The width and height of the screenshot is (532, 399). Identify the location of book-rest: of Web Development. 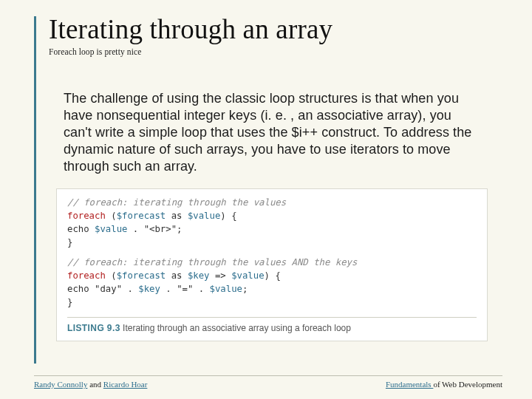
(468, 384).